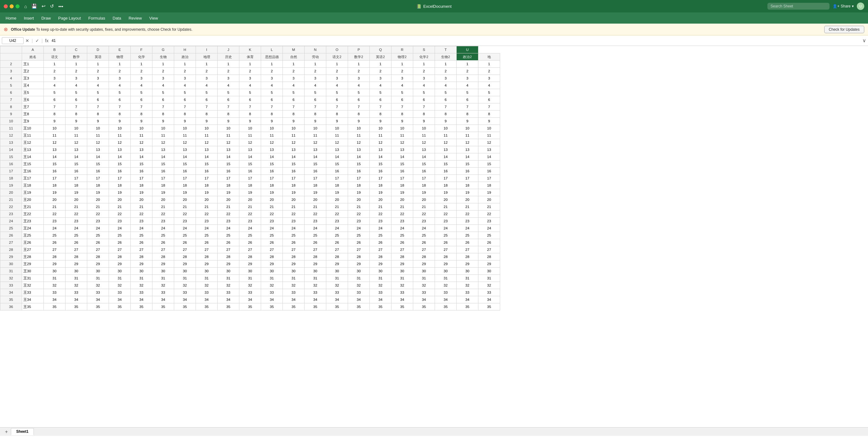 The image size is (868, 439). What do you see at coordinates (98, 292) in the screenshot?
I see `cell-D34: 33` at bounding box center [98, 292].